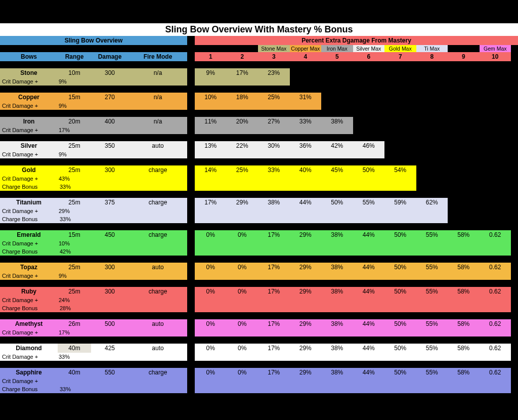 The image size is (518, 420). What do you see at coordinates (306, 170) in the screenshot?
I see `mastery-value: 40%` at bounding box center [306, 170].